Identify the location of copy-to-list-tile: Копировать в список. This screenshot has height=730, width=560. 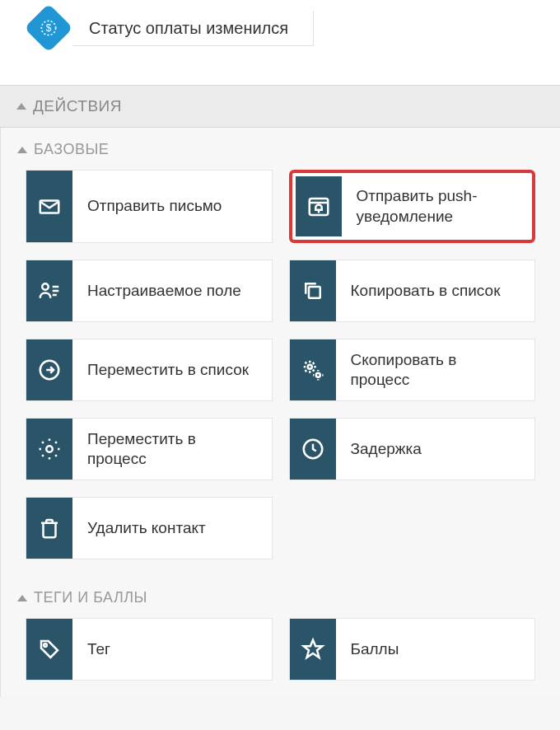
(413, 291).